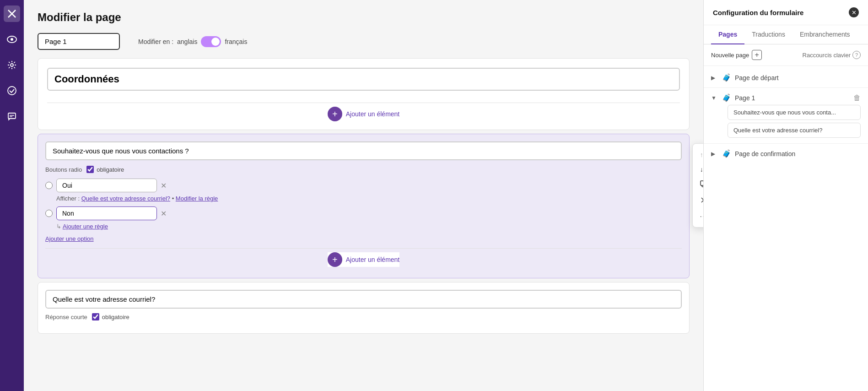 Image resolution: width=868 pixels, height=391 pixels. Describe the element at coordinates (90, 169) in the screenshot. I see `mandatory-checkbox` at that location.